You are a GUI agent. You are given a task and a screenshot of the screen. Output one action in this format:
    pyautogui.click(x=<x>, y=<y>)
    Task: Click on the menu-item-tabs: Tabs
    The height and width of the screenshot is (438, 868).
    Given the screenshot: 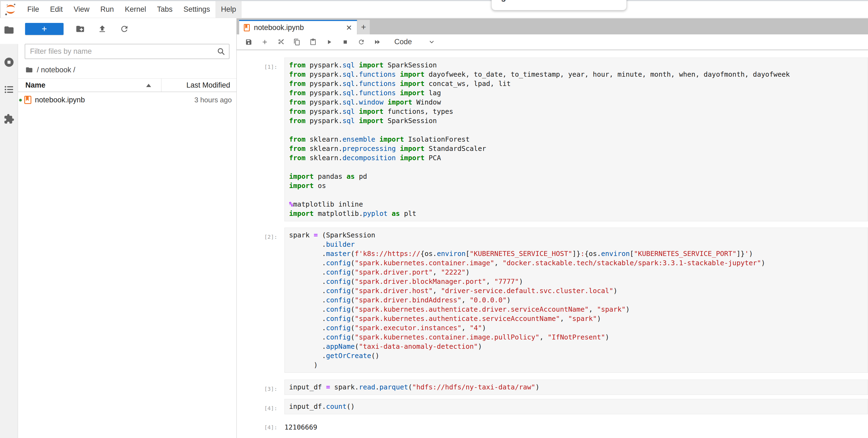 What is the action you would take?
    pyautogui.click(x=165, y=9)
    